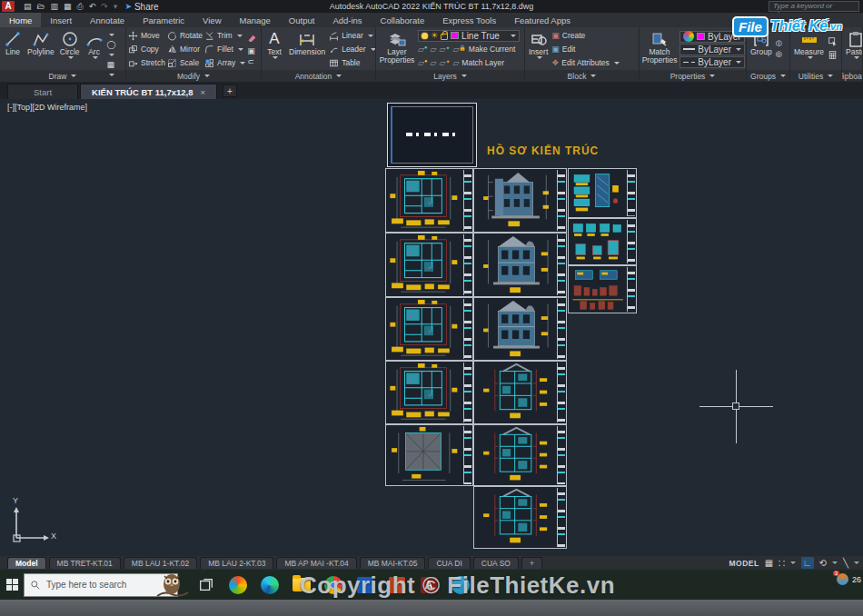  I want to click on layout-tab-mb-lau1: MB LAU 1-KT.02, so click(160, 563).